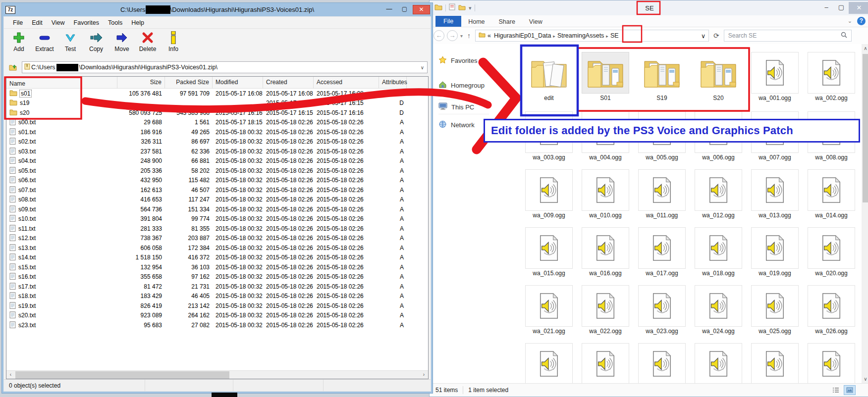 This screenshot has height=397, width=868. What do you see at coordinates (477, 22) in the screenshot?
I see `ribbon-tab-home: Home` at bounding box center [477, 22].